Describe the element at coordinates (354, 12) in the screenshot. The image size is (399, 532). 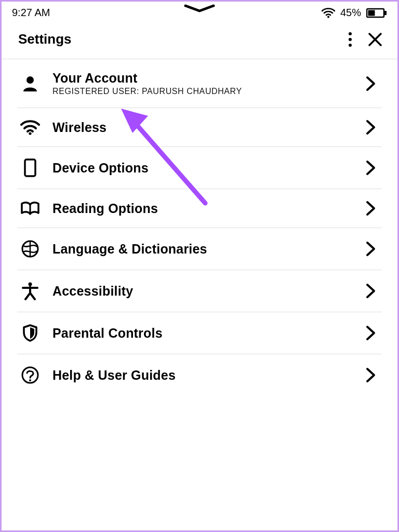
I see `status-right: 45%` at that location.